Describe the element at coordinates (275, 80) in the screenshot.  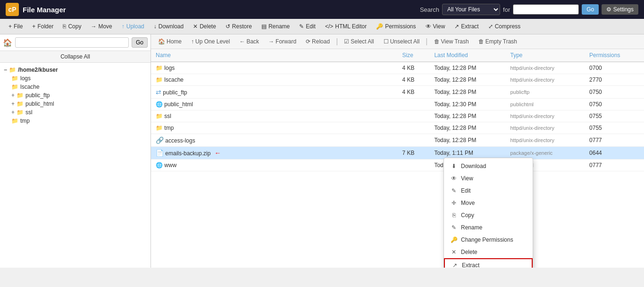
I see `file-name-cell: 📁 lscache` at that location.